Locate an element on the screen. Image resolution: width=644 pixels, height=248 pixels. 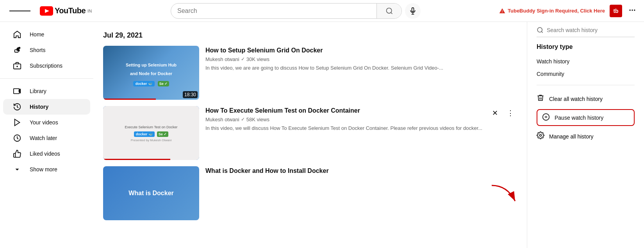
youtube-logo-icon is located at coordinates (46, 11).